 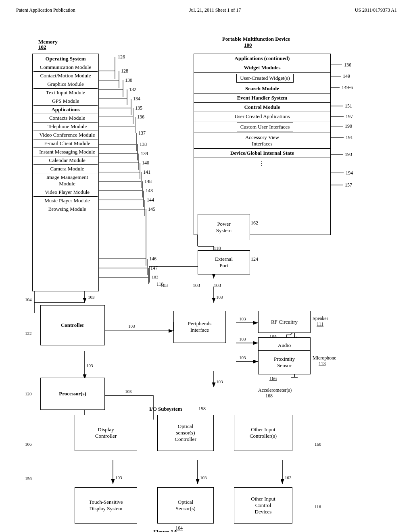 I want to click on controller-box: Controller, so click(x=73, y=325).